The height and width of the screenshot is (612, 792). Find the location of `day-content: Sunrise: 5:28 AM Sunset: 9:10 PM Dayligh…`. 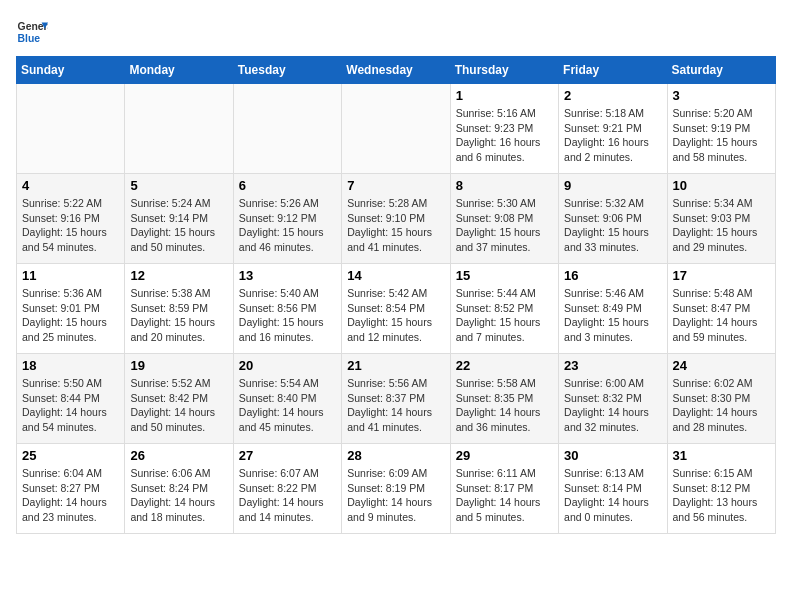

day-content: Sunrise: 5:28 AM Sunset: 9:10 PM Dayligh… is located at coordinates (396, 226).